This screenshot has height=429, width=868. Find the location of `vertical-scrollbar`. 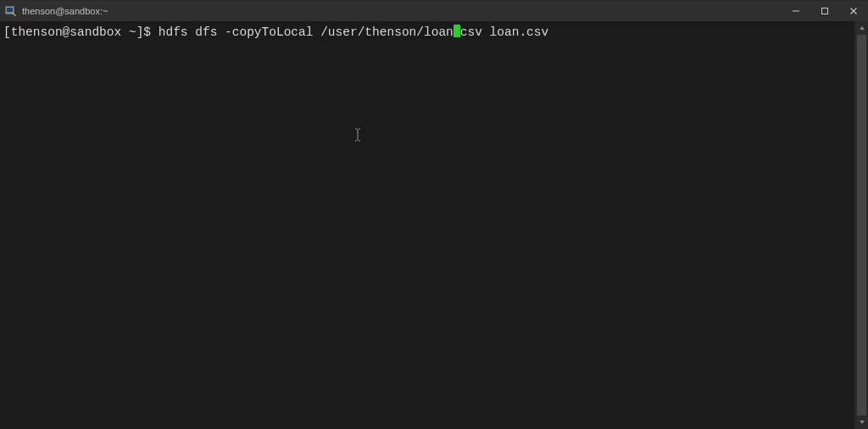

vertical-scrollbar is located at coordinates (861, 226).